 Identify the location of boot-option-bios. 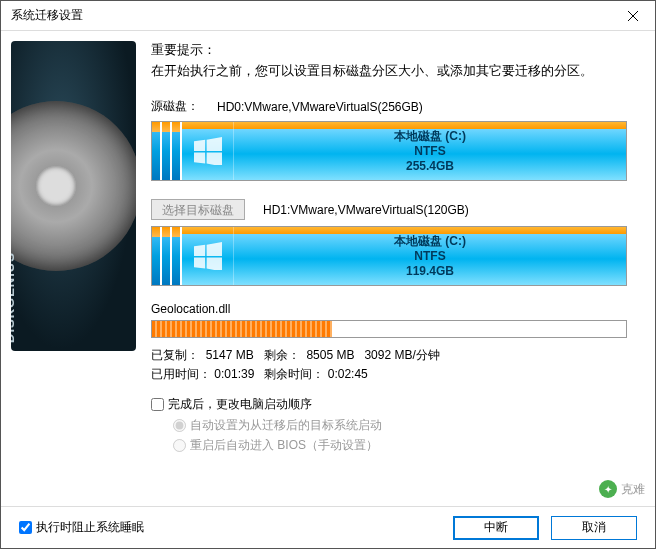
(180, 446).